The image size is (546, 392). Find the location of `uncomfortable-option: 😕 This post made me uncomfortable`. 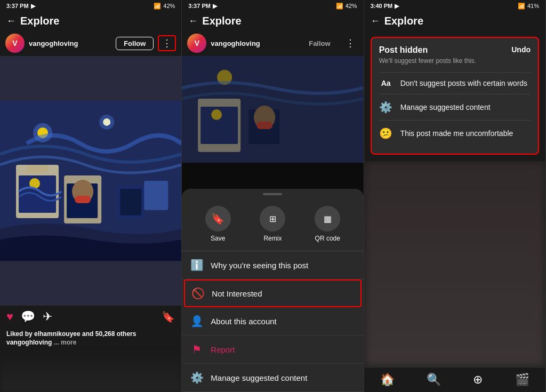

uncomfortable-option: 😕 This post made me uncomfortable is located at coordinates (455, 133).